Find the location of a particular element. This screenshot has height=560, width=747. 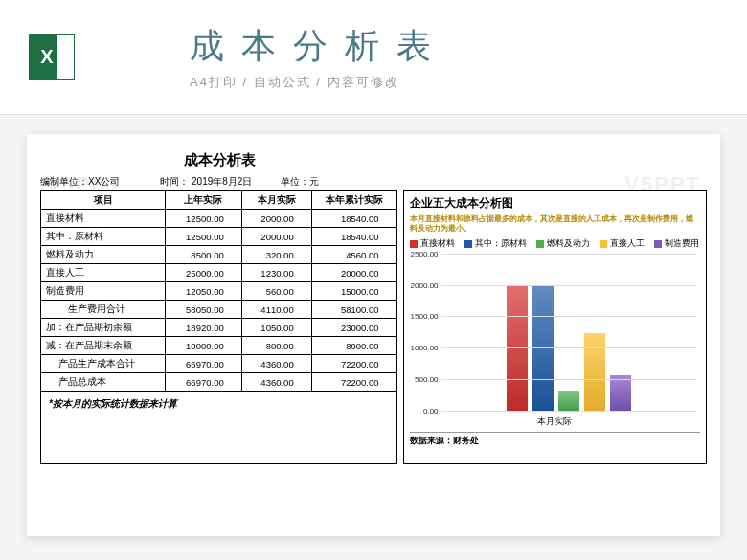

excel-x-letter: X is located at coordinates (46, 57).